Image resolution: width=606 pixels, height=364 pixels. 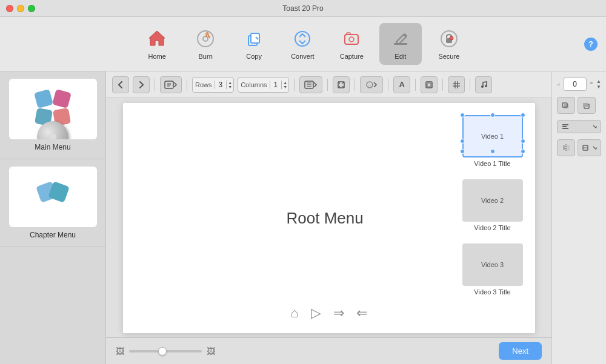 I want to click on forward-button, so click(x=141, y=85).